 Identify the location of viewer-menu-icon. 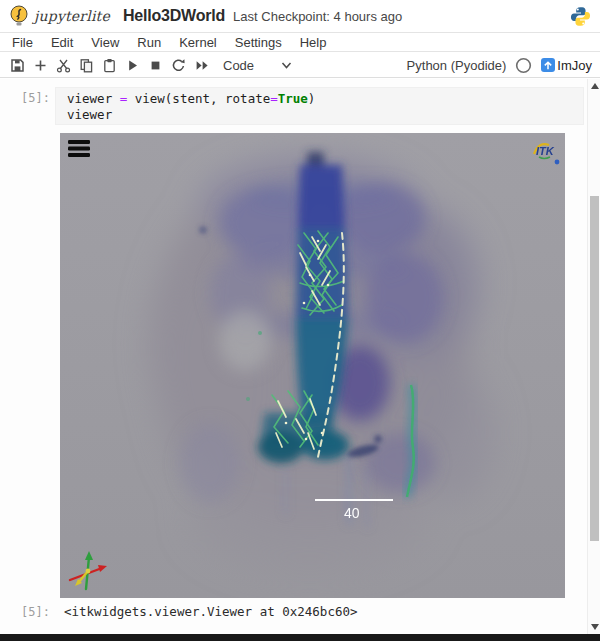
(79, 148).